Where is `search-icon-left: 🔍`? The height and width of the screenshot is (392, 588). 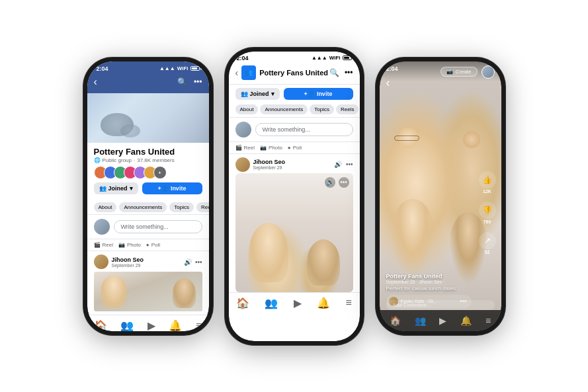 search-icon-left: 🔍 is located at coordinates (183, 82).